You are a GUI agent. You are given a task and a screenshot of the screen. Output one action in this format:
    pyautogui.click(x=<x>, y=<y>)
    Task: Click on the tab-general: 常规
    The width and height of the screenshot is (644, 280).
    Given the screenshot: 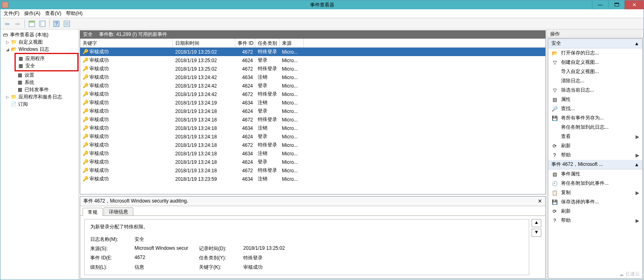 What is the action you would take?
    pyautogui.click(x=93, y=212)
    